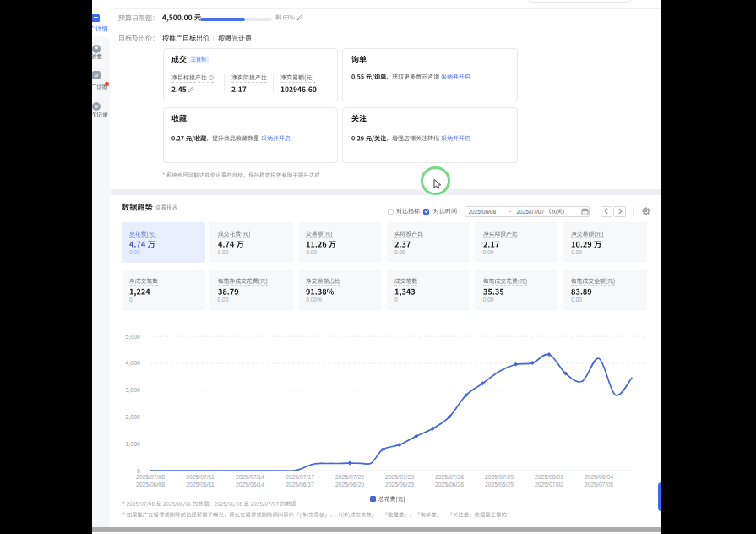  Describe the element at coordinates (133, 417) in the screenshot. I see `svg-text: 2,000` at that location.